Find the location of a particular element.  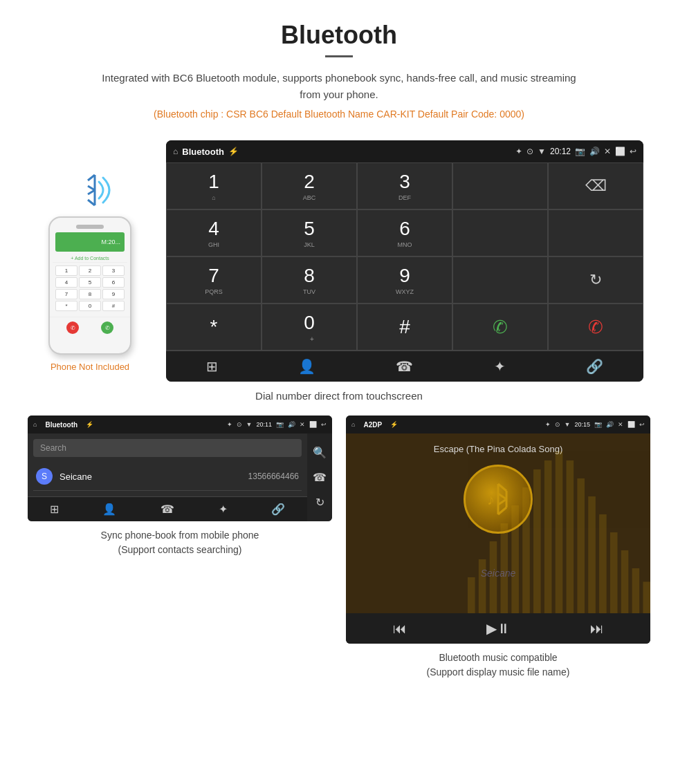

pb-search-side-icon: 🔍 is located at coordinates (320, 452).